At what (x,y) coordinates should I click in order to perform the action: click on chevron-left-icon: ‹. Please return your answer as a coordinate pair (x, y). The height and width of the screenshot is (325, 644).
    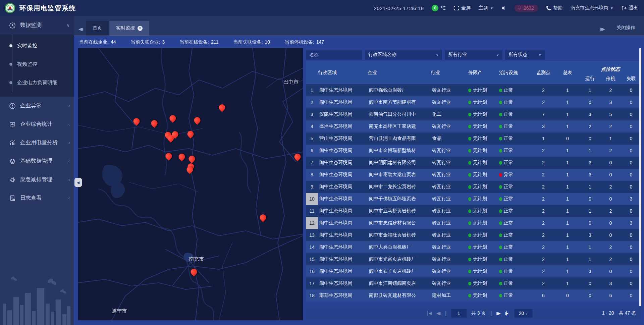
    Looking at the image, I should click on (69, 198).